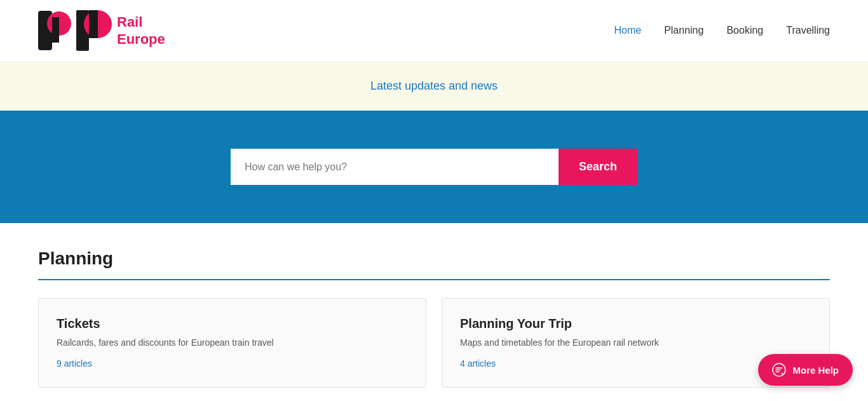  I want to click on more-help-label: More Help, so click(816, 370).